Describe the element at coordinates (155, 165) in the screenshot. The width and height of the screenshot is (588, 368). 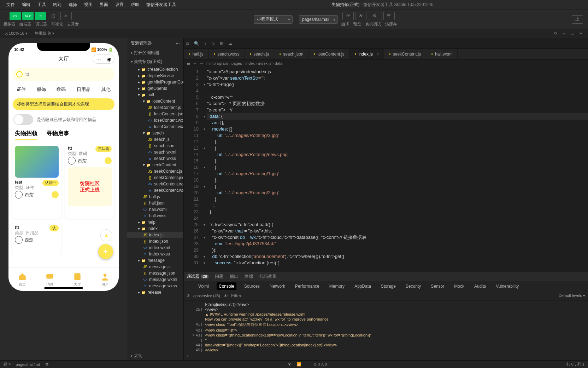
I see `tree-node: ▾ 📁seekContent` at that location.